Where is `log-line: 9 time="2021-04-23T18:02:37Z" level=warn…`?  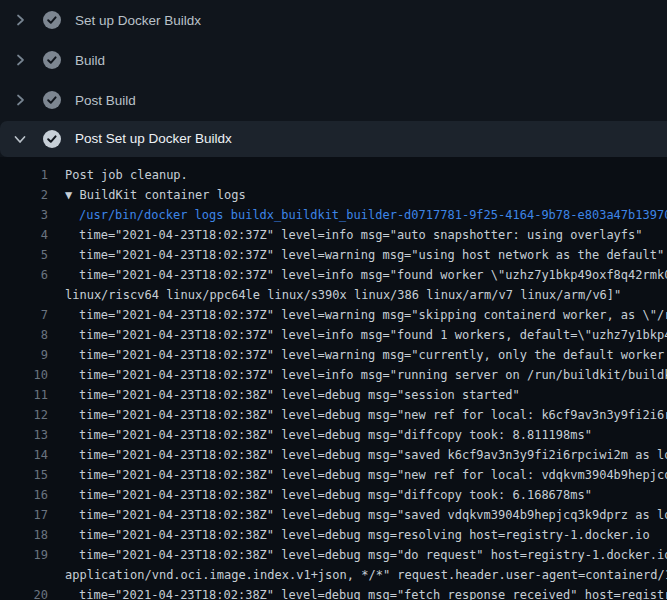 log-line: 9 time="2021-04-23T18:02:37Z" level=warn… is located at coordinates (334, 355).